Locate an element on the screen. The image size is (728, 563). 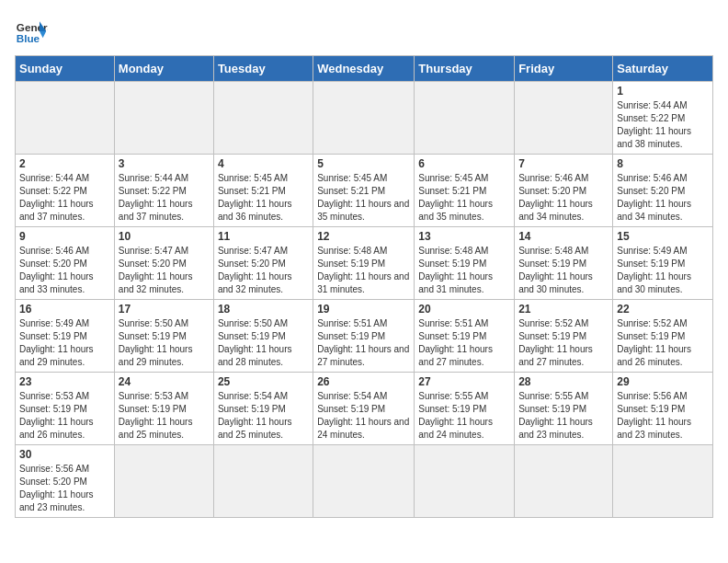
day-number: 28 is located at coordinates (563, 382).